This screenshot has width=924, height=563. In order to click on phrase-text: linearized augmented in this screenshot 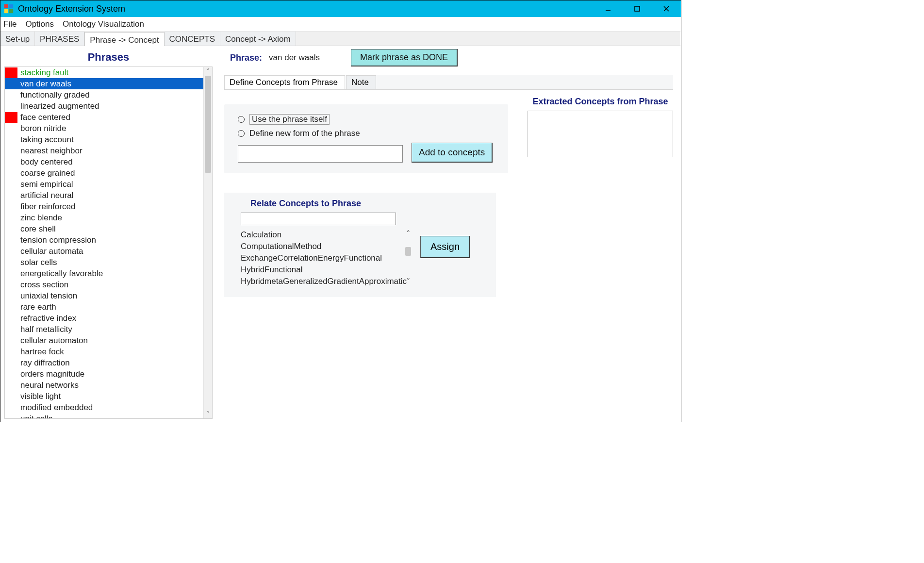, I will do `click(59, 106)`.